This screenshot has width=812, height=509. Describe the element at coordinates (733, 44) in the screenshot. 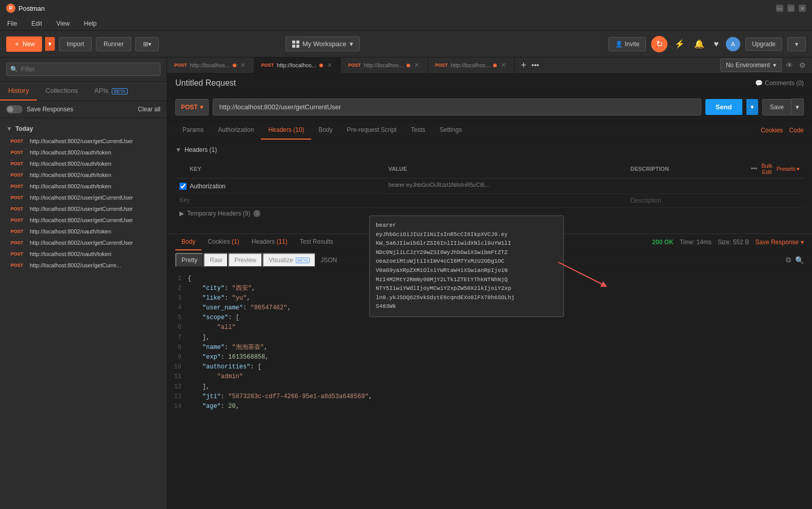

I see `avatar: A` at that location.